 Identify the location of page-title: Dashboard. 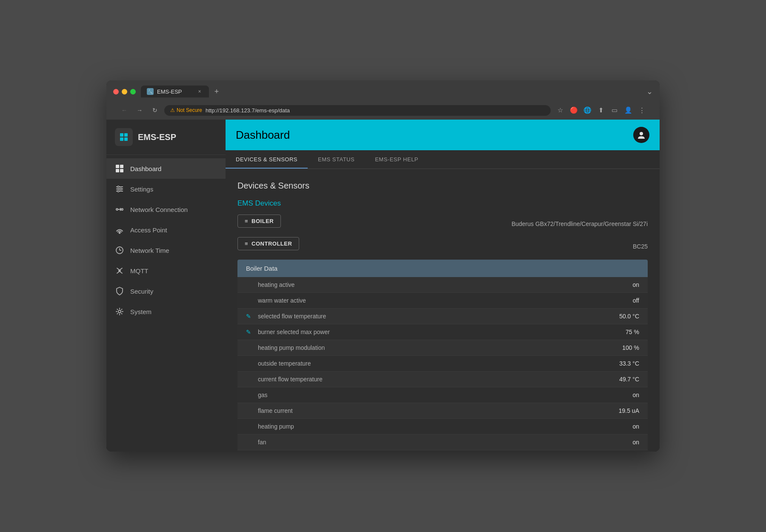
(263, 135).